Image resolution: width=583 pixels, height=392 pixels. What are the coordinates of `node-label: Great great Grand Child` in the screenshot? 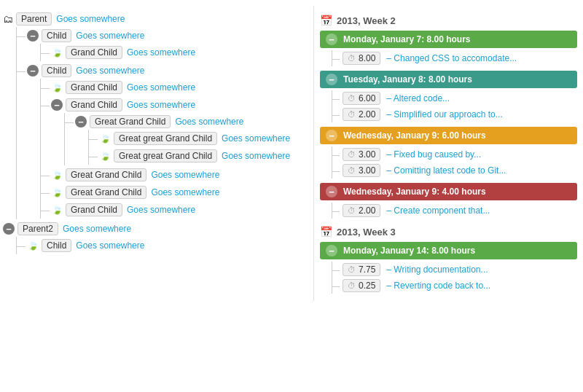 It's located at (165, 138).